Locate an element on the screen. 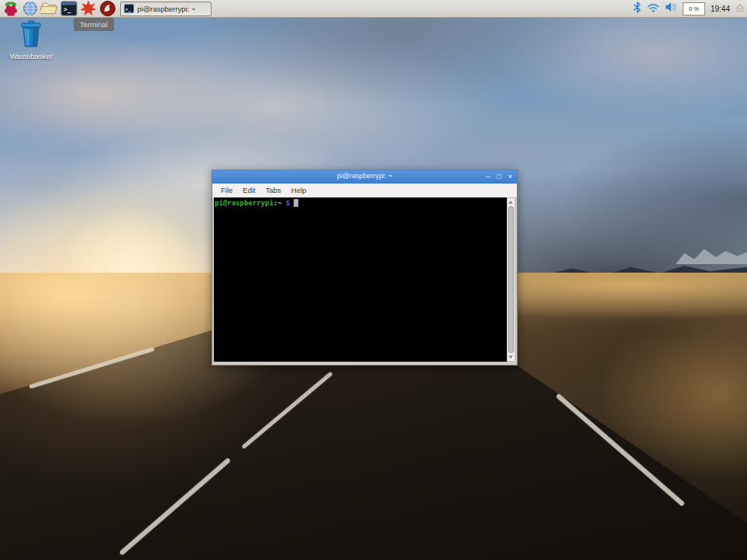  terminal-mini-icon: >_ is located at coordinates (129, 9).